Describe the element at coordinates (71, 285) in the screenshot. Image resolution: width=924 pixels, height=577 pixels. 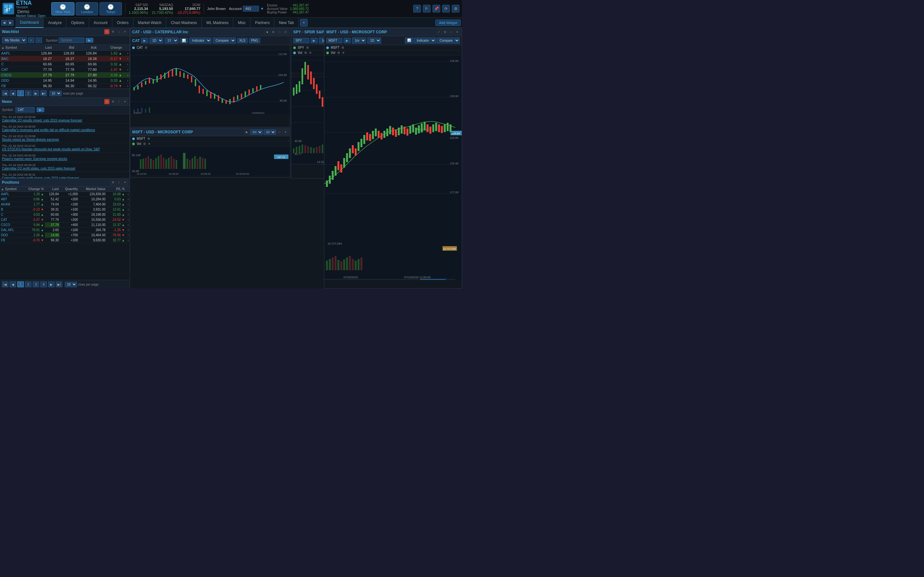
I see `pos-rows-per-page: 10` at that location.